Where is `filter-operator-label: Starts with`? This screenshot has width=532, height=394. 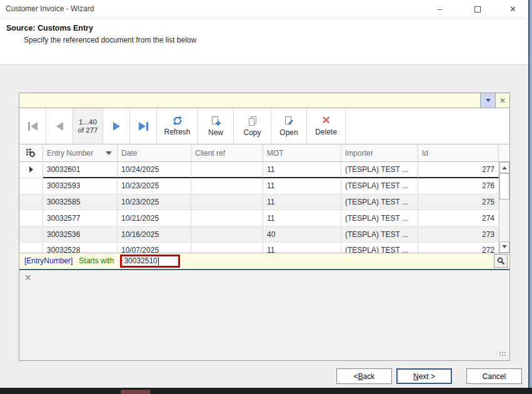
filter-operator-label: Starts with is located at coordinates (96, 261).